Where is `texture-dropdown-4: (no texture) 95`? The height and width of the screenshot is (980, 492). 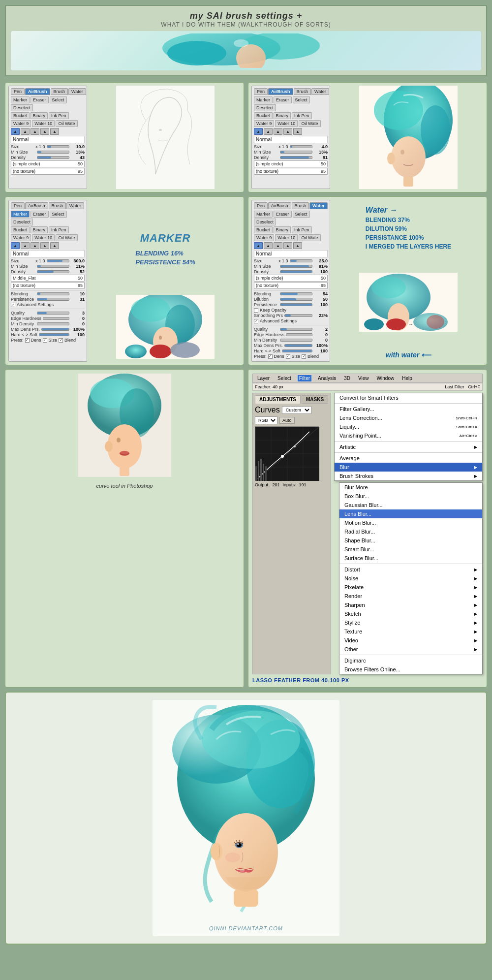
texture-dropdown-4: (no texture) 95 is located at coordinates (291, 285).